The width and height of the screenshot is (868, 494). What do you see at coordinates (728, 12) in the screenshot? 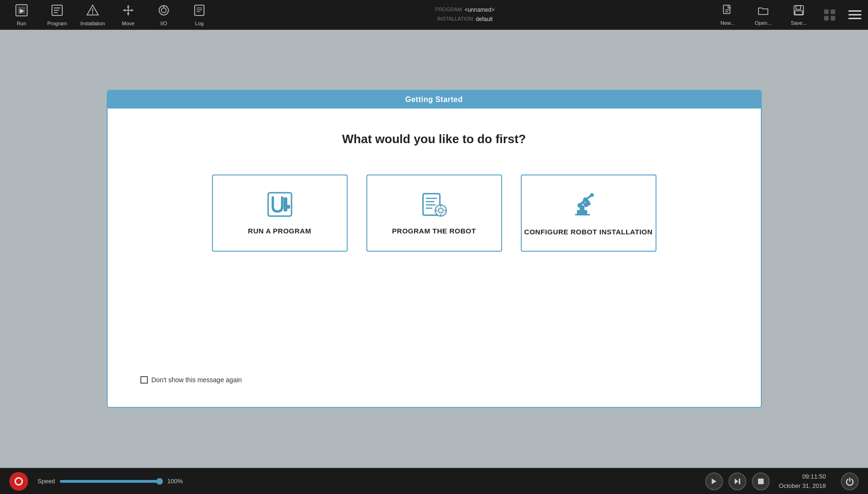
I see `new-file-icon` at bounding box center [728, 12].